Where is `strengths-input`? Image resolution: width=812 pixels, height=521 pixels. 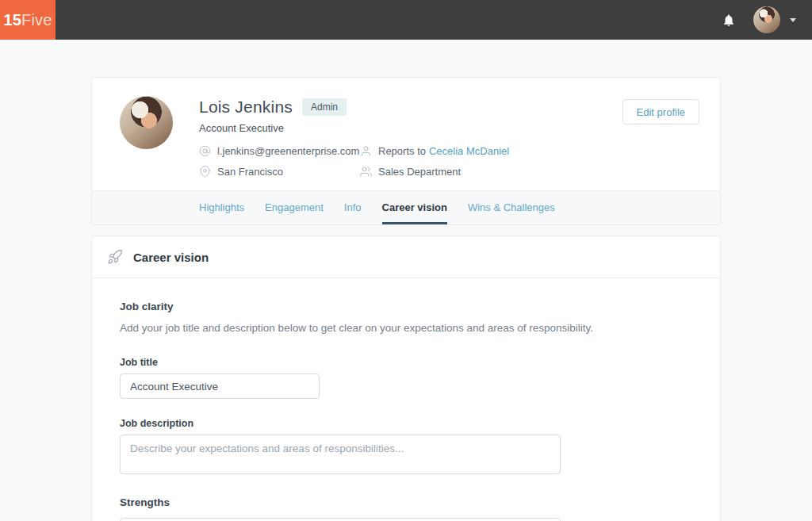 strengths-input is located at coordinates (340, 519).